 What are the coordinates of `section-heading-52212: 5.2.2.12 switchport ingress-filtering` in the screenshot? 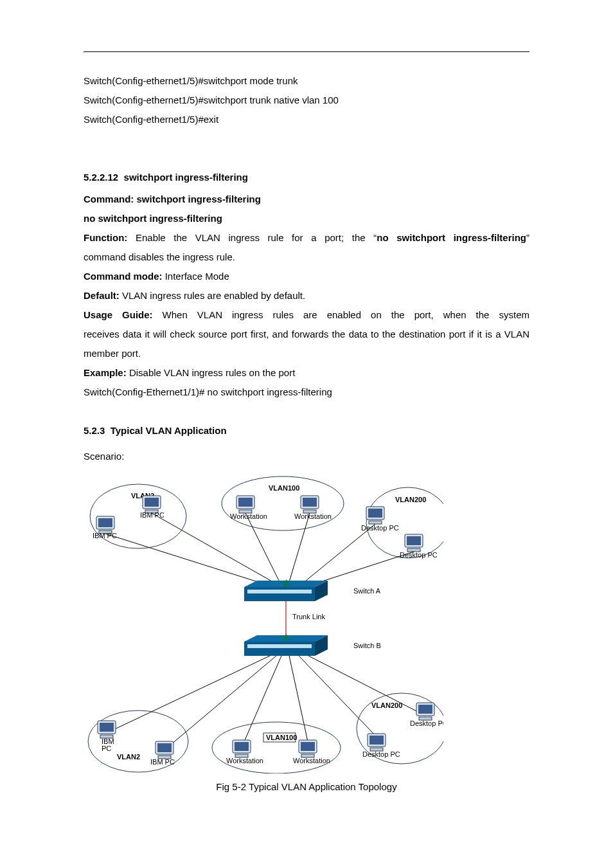 It's located at (306, 177).